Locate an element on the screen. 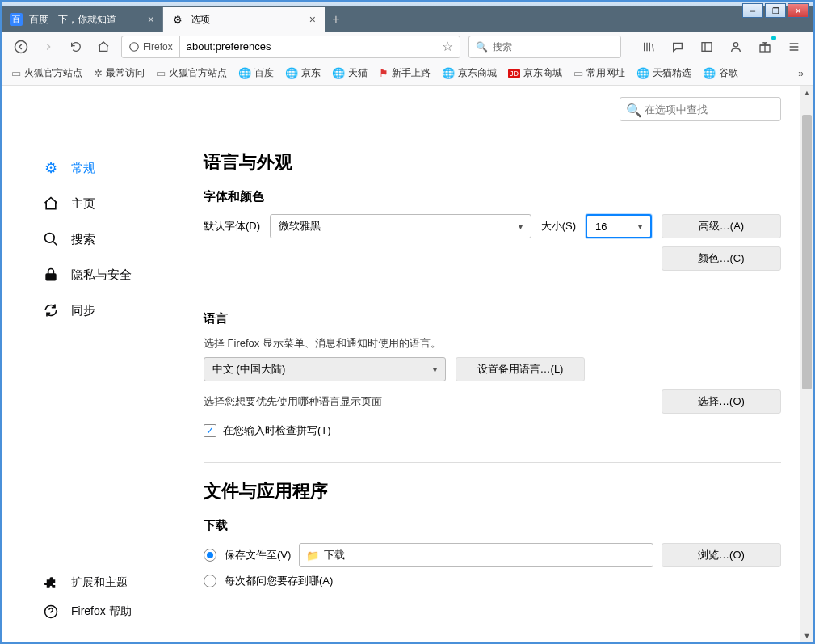  sidebar-item-help: Firefox 帮助 is located at coordinates (79, 612).